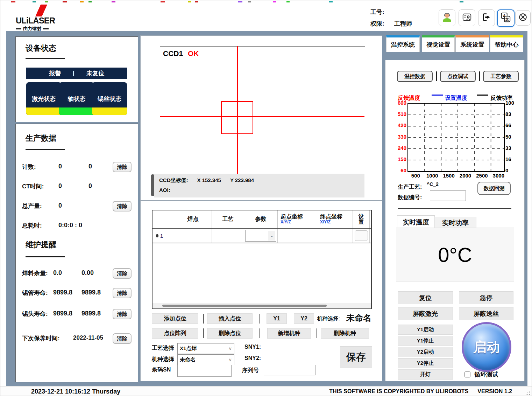  I want to click on delete-point-button: 删除点位, so click(230, 333).